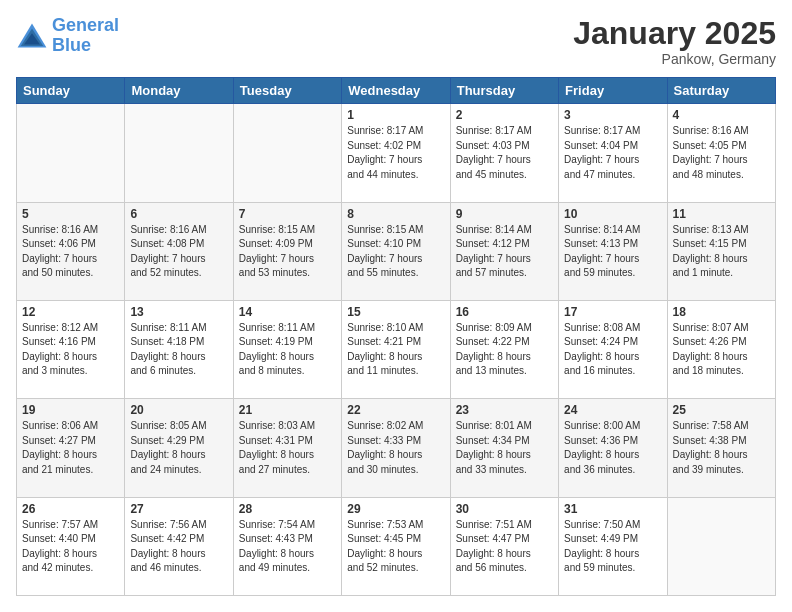 This screenshot has height=612, width=792. Describe the element at coordinates (504, 546) in the screenshot. I see `table-row: 30Sunrise: 7:51 AM Sunset: 4:47 PM Dayli…` at that location.